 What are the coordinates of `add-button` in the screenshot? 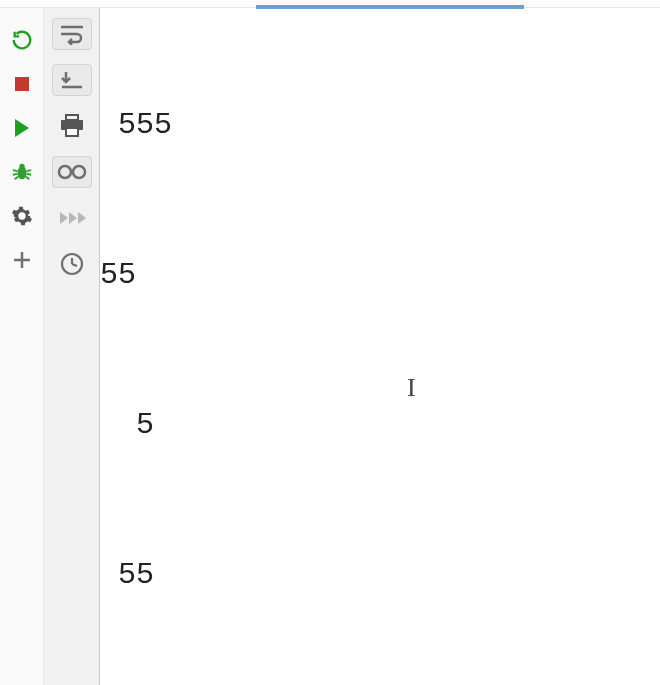 It's located at (22, 260).